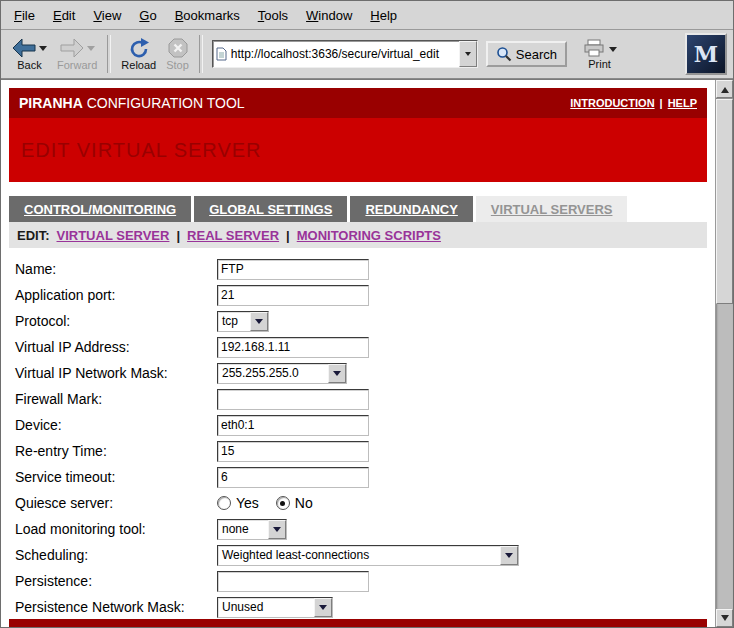 This screenshot has height=628, width=734. What do you see at coordinates (43, 50) in the screenshot?
I see `back-dropdown-icon` at bounding box center [43, 50].